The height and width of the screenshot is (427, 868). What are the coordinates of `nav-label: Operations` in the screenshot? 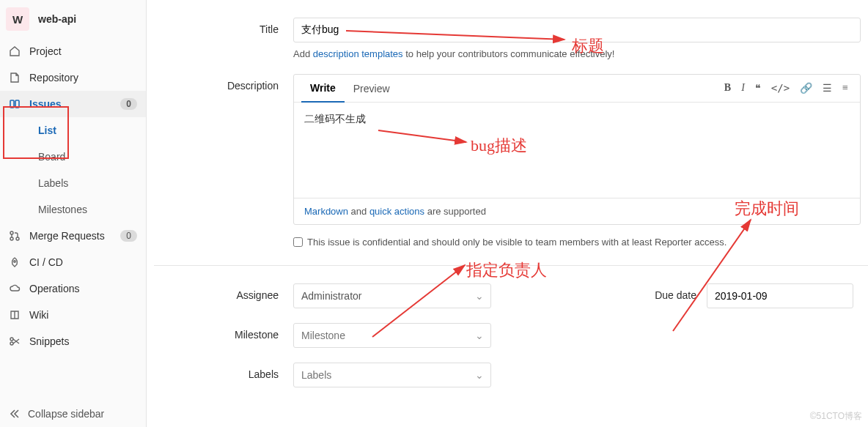 It's located at (84, 289).